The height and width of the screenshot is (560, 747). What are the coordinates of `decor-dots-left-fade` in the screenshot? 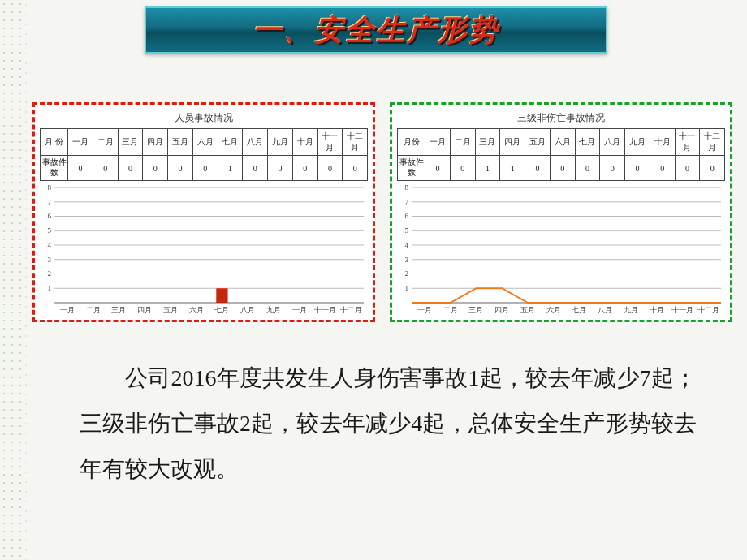 It's located at (26, 280).